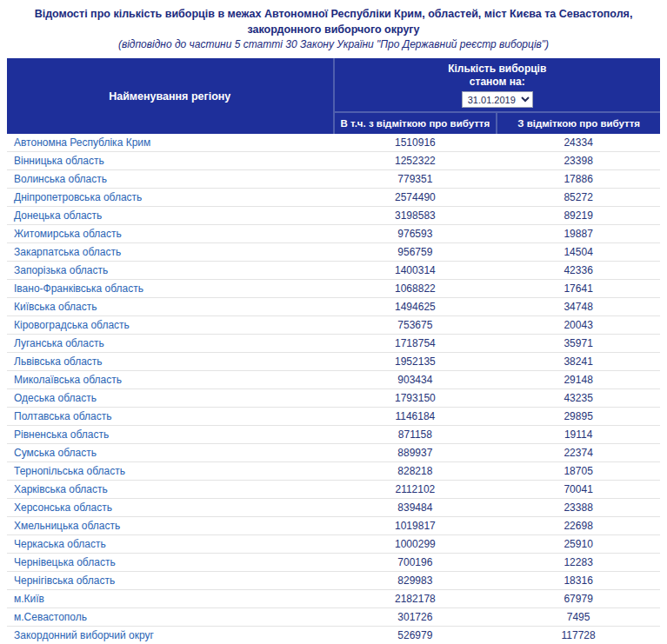 The width and height of the screenshot is (667, 644). Describe the element at coordinates (416, 252) in the screenshot. I see `voters-count: 956759` at that location.